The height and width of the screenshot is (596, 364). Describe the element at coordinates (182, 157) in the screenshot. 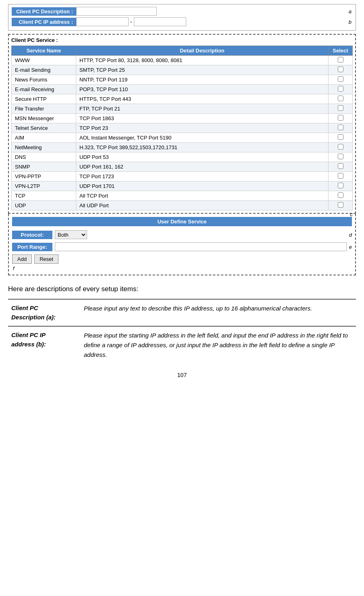

I see `table-row: DNS UDP Port 53` at that location.